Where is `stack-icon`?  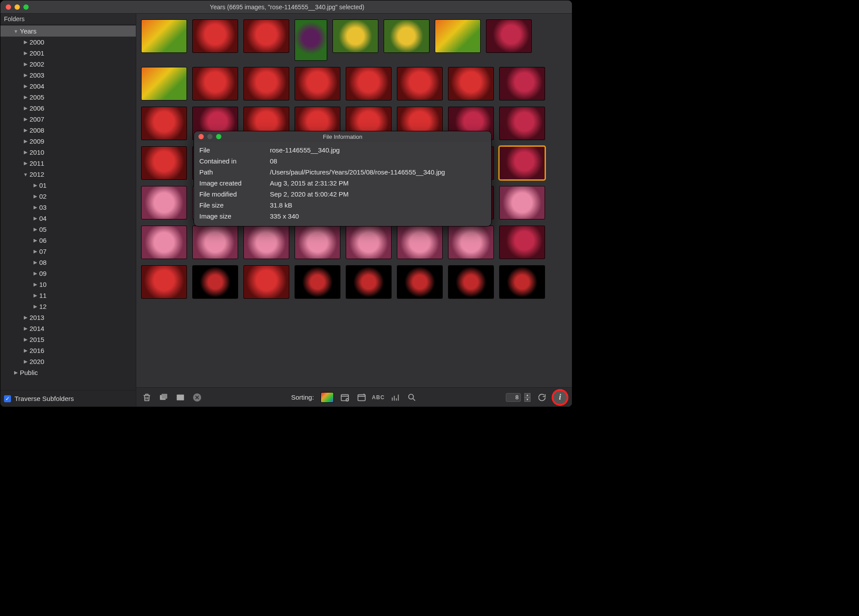
stack-icon is located at coordinates (164, 397).